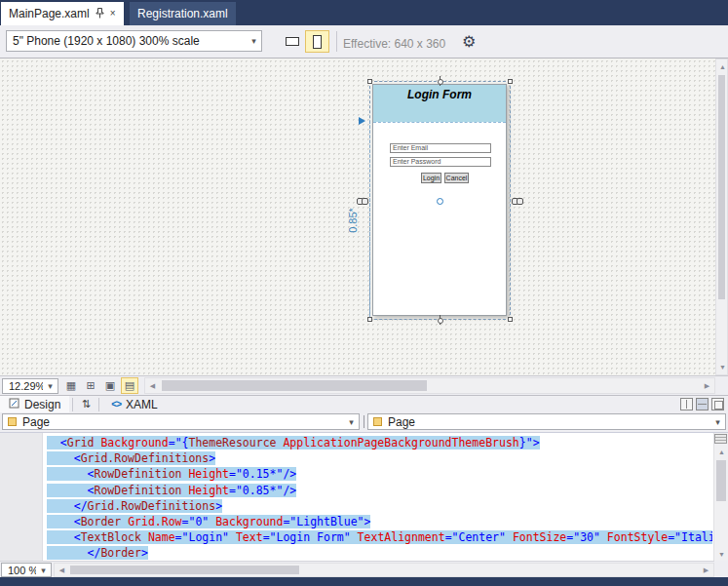 The height and width of the screenshot is (586, 728). Describe the element at coordinates (441, 320) in the screenshot. I see `anchor-bottom-icon` at that location.